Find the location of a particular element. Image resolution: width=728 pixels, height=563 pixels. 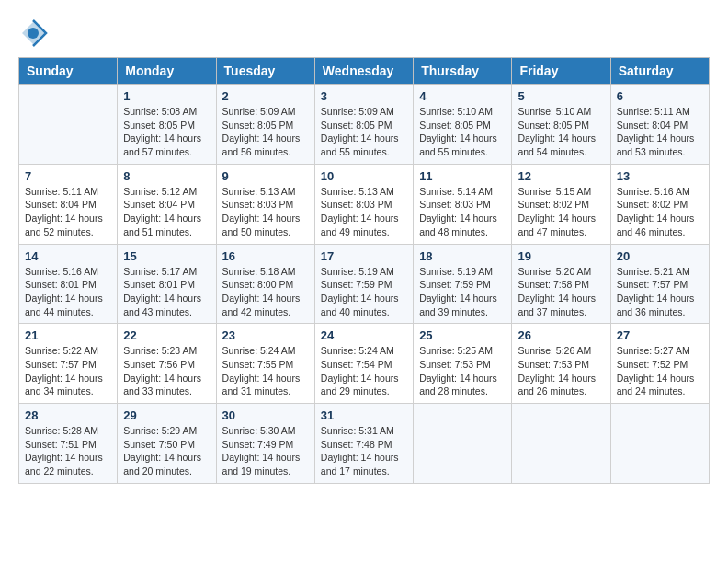

calendar-cell: 2Sunrise: 5:09 AMSunset: 8:05 PMDaylight… is located at coordinates (265, 125).